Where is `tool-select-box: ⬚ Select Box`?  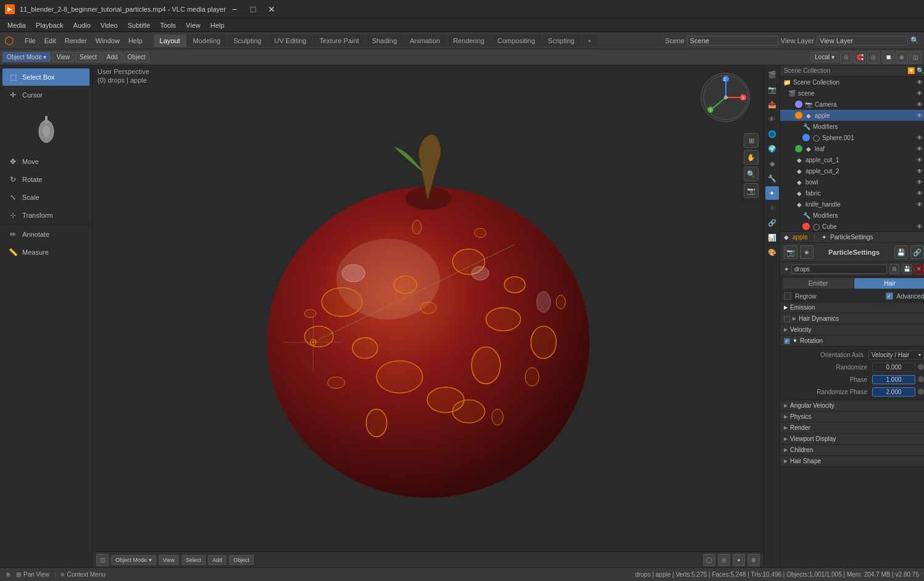
tool-select-box: ⬚ Select Box is located at coordinates (46, 77).